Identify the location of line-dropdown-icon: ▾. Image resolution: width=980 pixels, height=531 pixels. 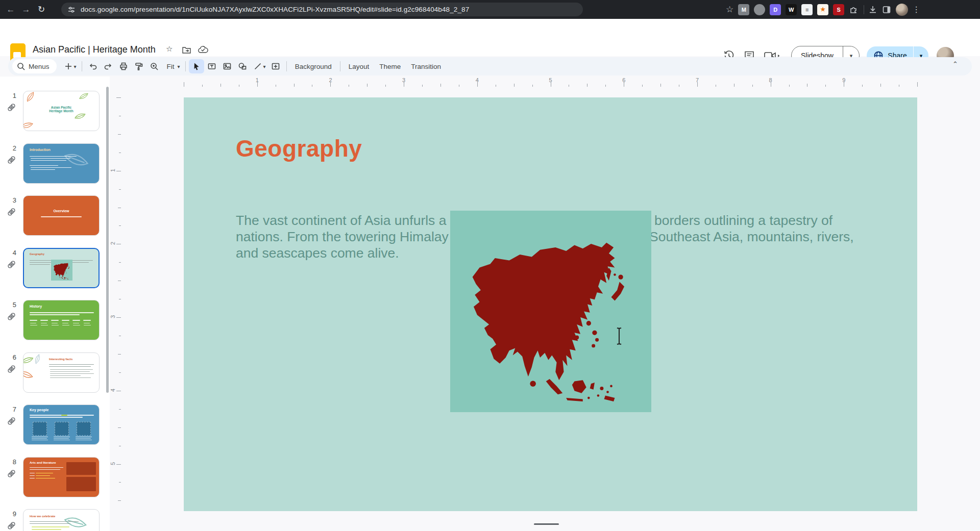
(264, 66).